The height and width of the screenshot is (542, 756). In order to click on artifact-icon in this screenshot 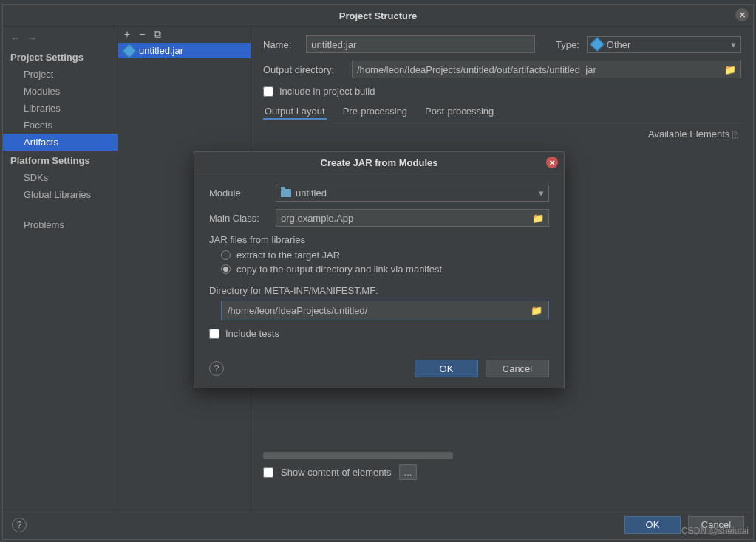, I will do `click(129, 51)`.